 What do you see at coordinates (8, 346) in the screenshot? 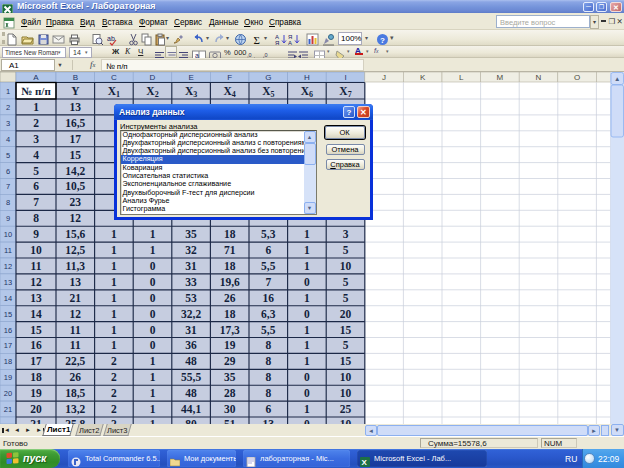
I see `svg-text: 17` at bounding box center [8, 346].